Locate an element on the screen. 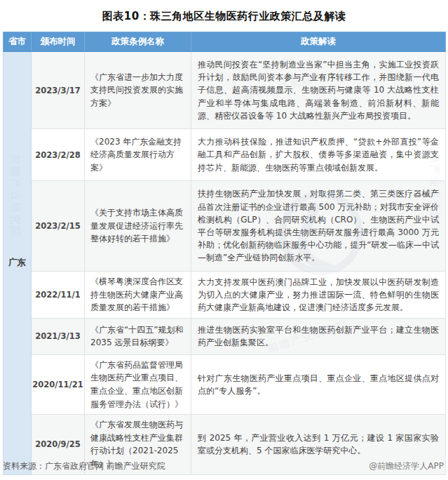 The image size is (448, 480). policy-name-cell: 《横琴粤澳深度合作区支持生物医药大健康产业高质量发展的若干措施》 is located at coordinates (138, 295).